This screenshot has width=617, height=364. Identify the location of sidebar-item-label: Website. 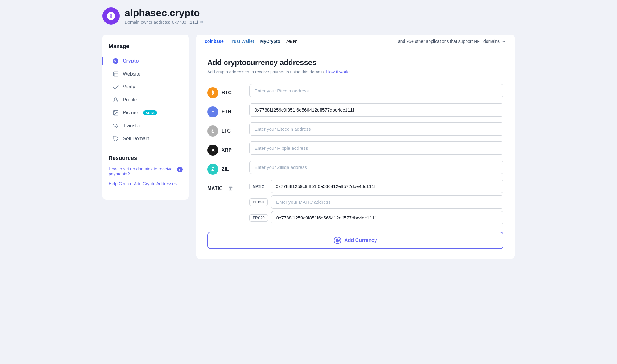
(132, 74).